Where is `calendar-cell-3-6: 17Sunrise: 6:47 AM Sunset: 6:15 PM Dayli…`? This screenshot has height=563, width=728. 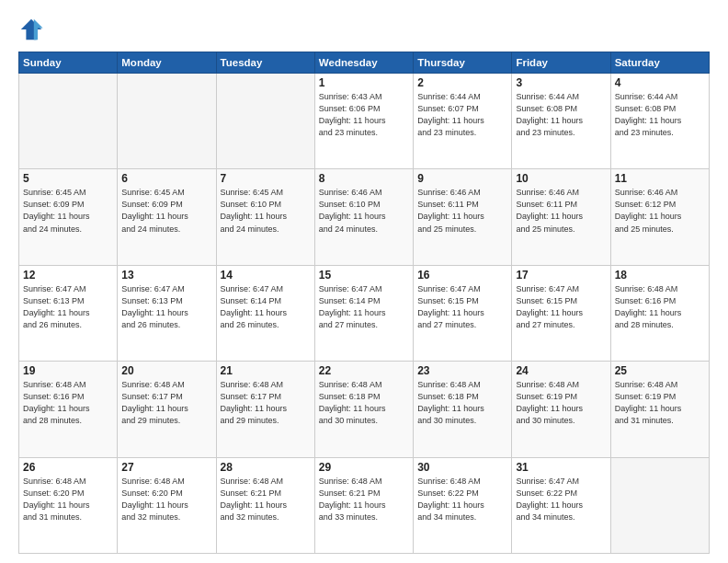
calendar-cell-3-6: 17Sunrise: 6:47 AM Sunset: 6:15 PM Dayli… is located at coordinates (561, 313).